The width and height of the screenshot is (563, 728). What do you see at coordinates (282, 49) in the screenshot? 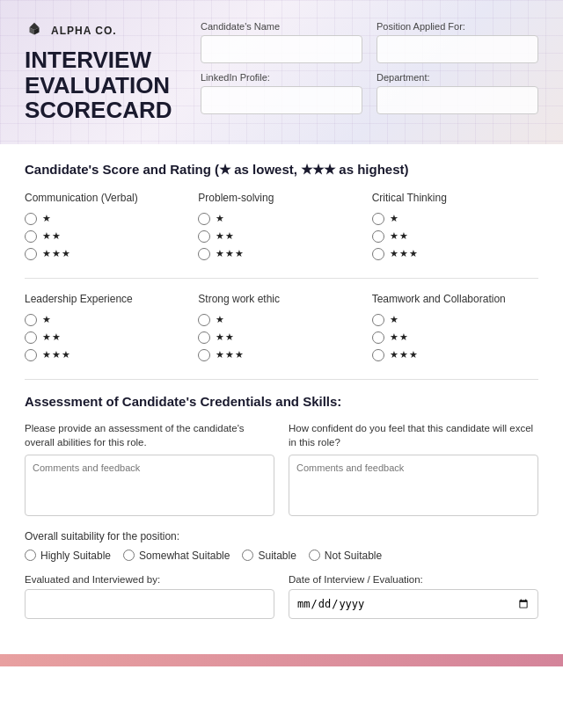
I see `candidate-name-input` at bounding box center [282, 49].